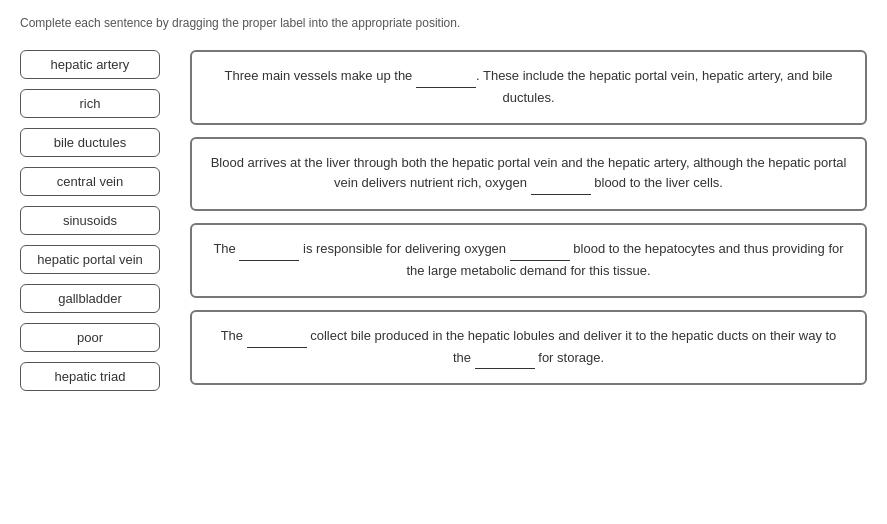  Describe the element at coordinates (90, 104) in the screenshot. I see `label-item-1: rich` at that location.